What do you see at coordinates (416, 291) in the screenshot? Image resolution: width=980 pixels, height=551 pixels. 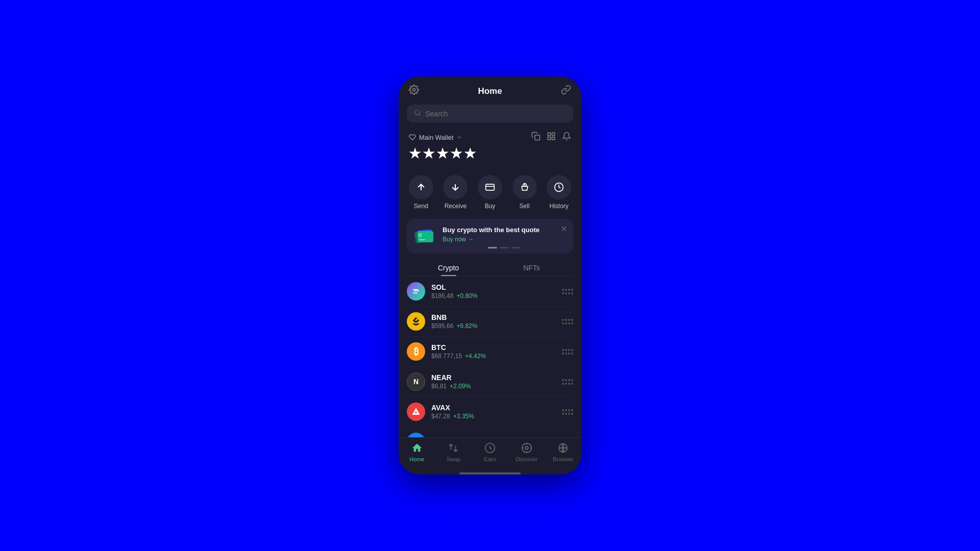 I see `sol-logo` at bounding box center [416, 291].